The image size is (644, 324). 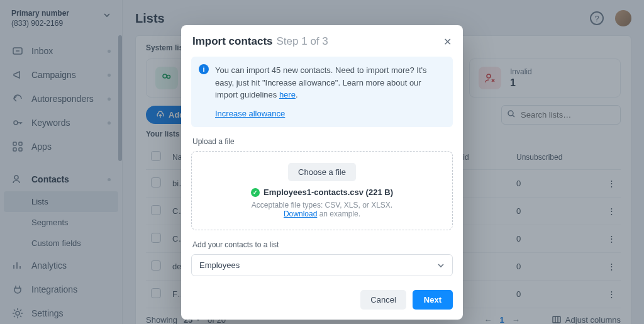 What do you see at coordinates (322, 92) in the screenshot?
I see `info-banner: i You can import 45 new contacts. Need t…` at bounding box center [322, 92].